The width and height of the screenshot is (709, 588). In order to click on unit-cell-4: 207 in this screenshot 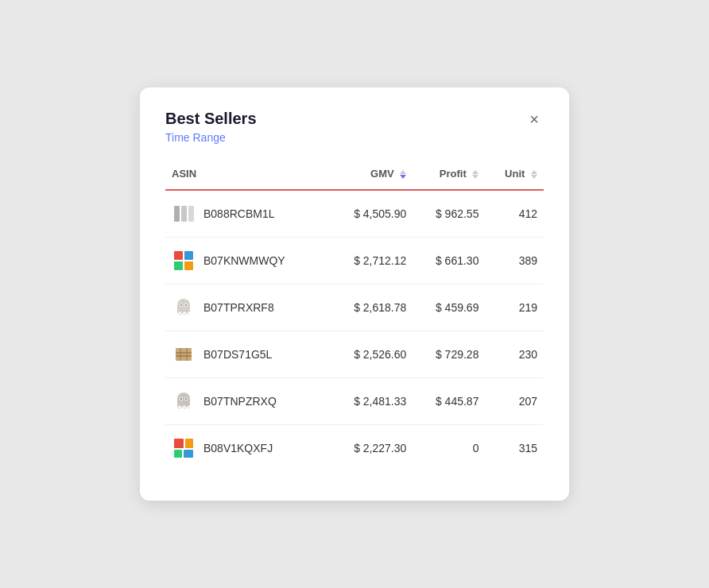, I will do `click(514, 402)`.